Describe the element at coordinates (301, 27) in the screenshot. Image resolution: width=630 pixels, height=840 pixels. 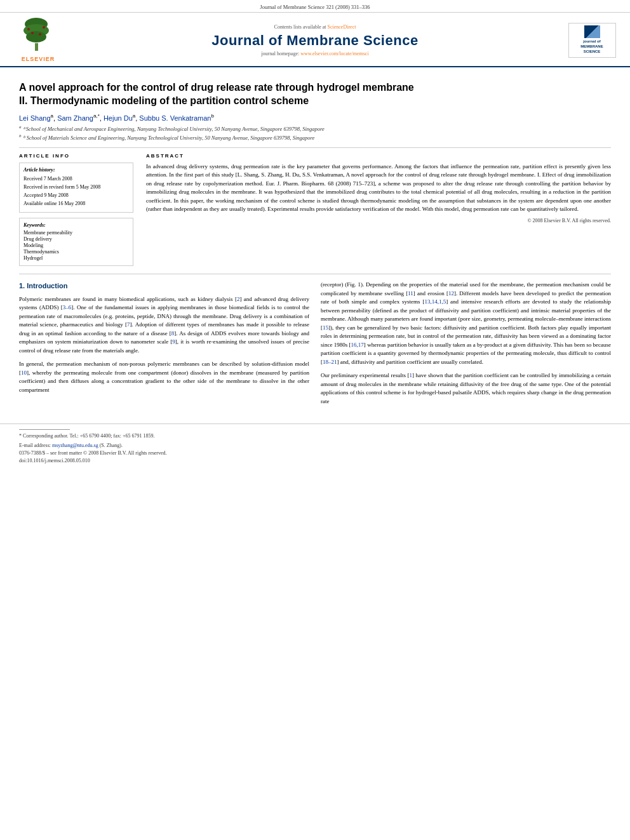
I see `contents-text: Contents lists available at` at that location.